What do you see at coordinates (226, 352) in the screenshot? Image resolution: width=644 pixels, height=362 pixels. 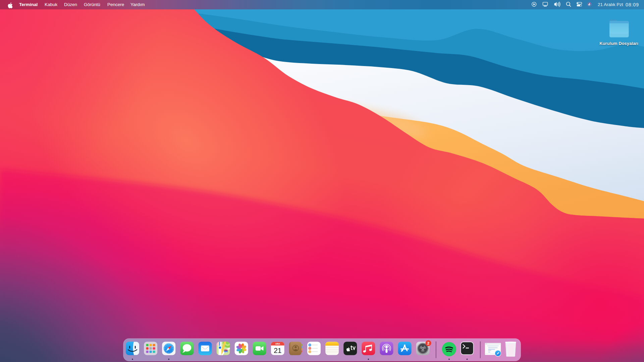 I see `svg-text: 280` at bounding box center [226, 352].